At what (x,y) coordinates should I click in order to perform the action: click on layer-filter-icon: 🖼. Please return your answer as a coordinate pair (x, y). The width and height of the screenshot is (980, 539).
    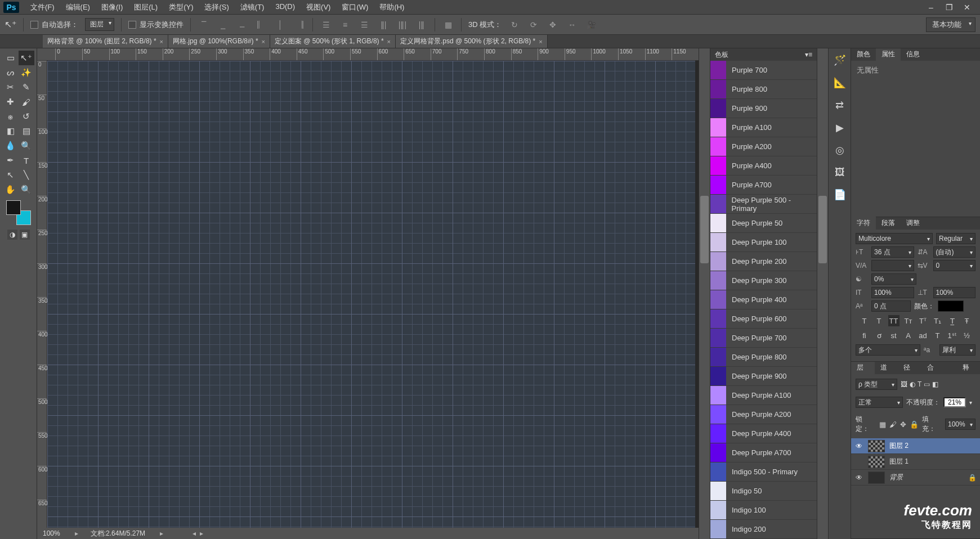
    Looking at the image, I should click on (904, 384).